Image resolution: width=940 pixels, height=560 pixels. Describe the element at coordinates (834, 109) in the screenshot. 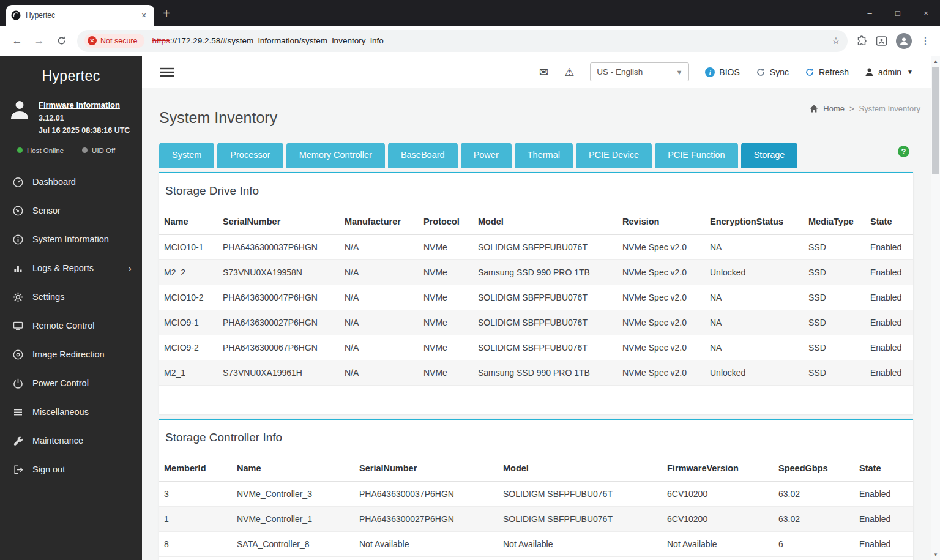

I see `breadcrumb-home: Home` at that location.